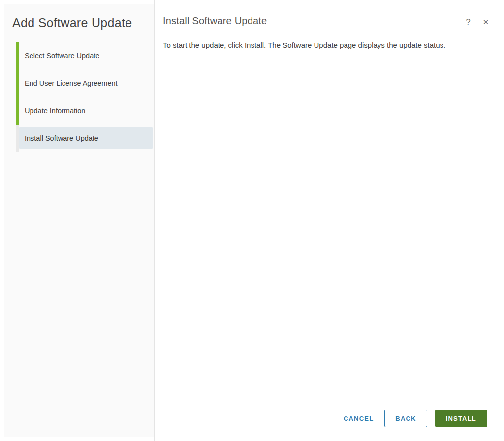 This screenshot has height=441, width=504. Describe the element at coordinates (318, 45) in the screenshot. I see `instruction-text: To start the update, click Install. The …` at that location.